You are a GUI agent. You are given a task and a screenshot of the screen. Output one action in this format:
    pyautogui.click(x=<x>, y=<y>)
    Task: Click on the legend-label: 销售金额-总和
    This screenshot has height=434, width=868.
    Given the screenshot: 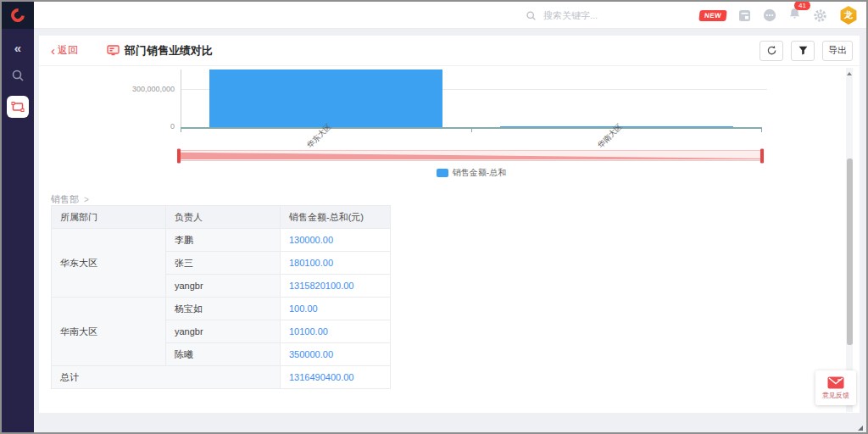 What is the action you would take?
    pyautogui.click(x=480, y=173)
    